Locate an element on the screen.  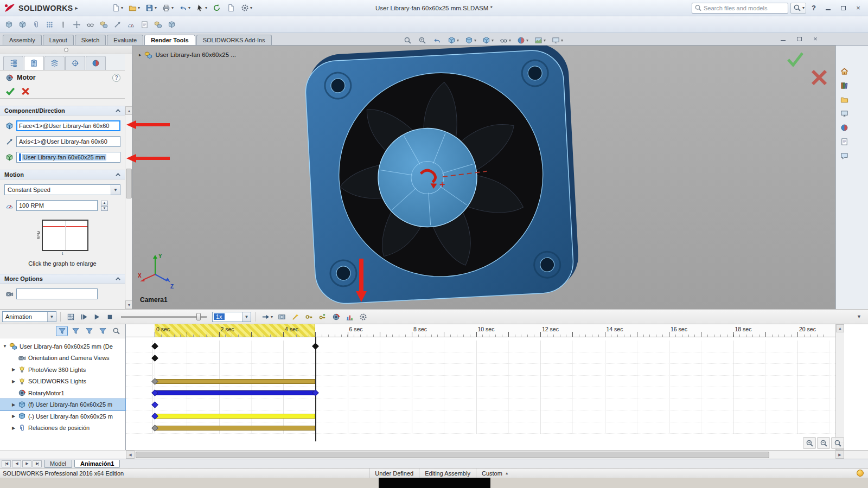
zoom-in-button is located at coordinates (809, 443).